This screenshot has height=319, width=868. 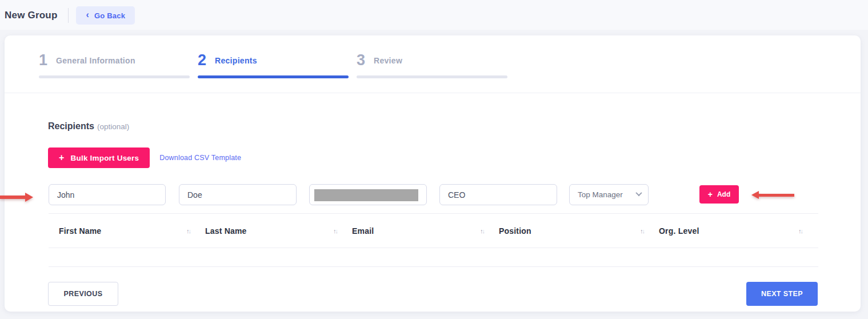 What do you see at coordinates (87, 15) in the screenshot?
I see `chevron-left-icon: ‹` at bounding box center [87, 15].